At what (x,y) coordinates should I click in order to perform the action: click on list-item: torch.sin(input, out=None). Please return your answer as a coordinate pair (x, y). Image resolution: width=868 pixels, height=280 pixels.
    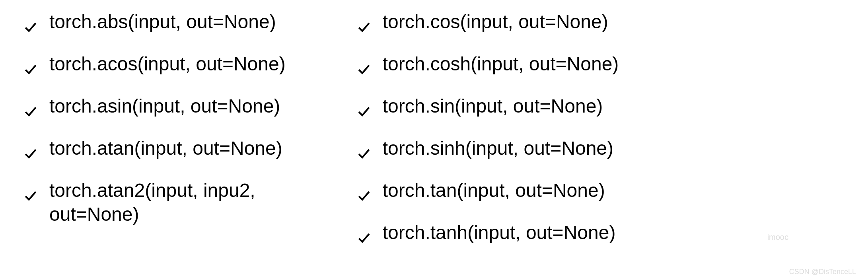
    Looking at the image, I should click on (488, 106).